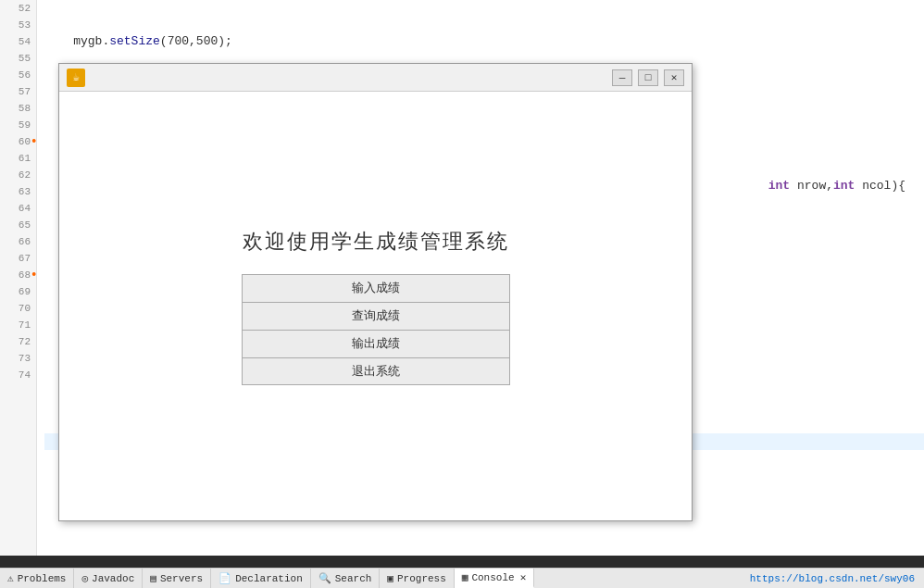 The width and height of the screenshot is (924, 588). I want to click on line-67: 67, so click(19, 258).